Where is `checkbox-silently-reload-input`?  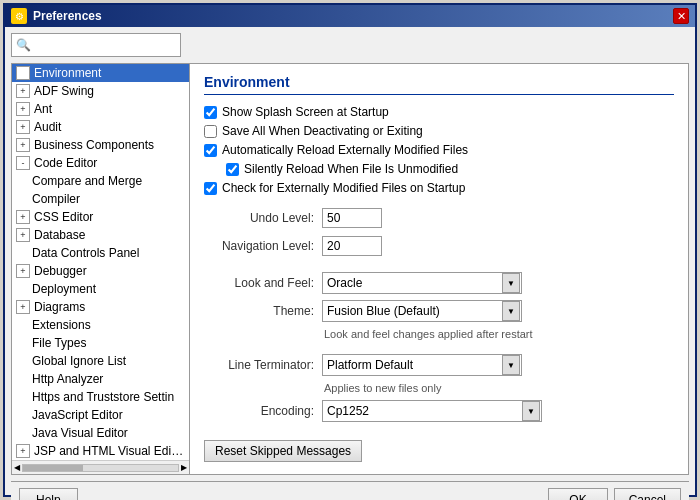
checkbox-silently-reload-input is located at coordinates (232, 170).